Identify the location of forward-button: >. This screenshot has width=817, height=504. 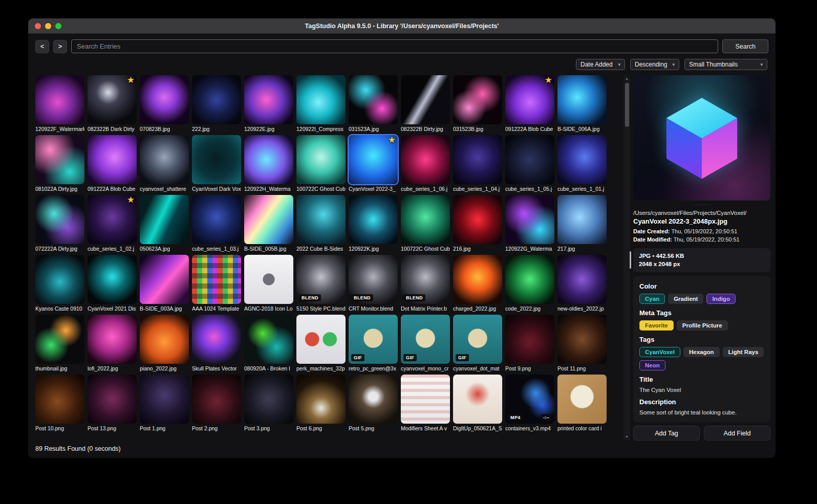
(60, 47).